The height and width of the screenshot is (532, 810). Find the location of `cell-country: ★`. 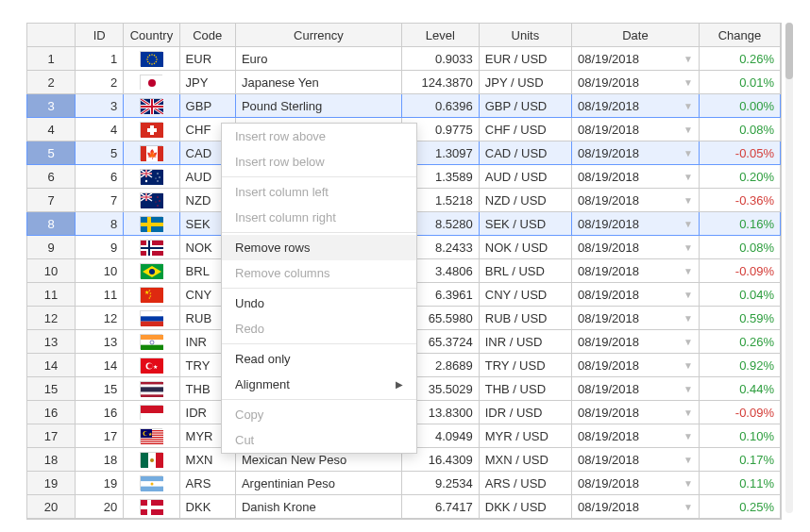

cell-country: ★ is located at coordinates (151, 436).